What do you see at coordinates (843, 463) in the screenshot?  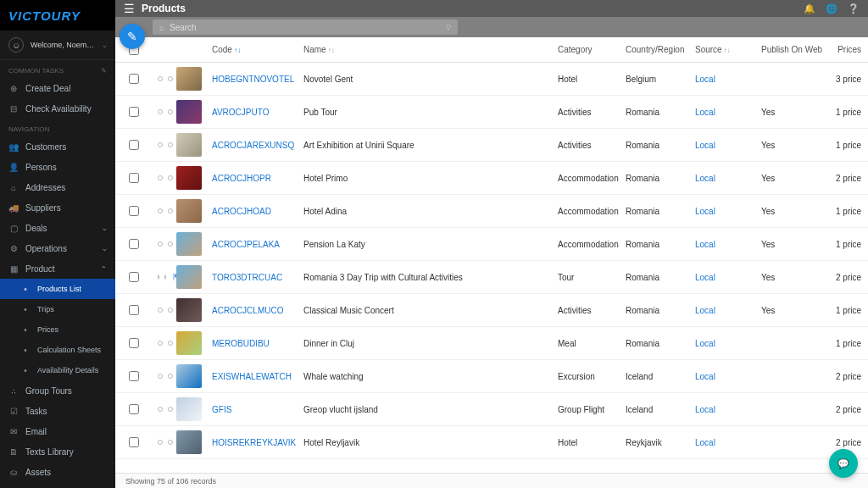 I see `chat-bubble: 💬` at bounding box center [843, 463].